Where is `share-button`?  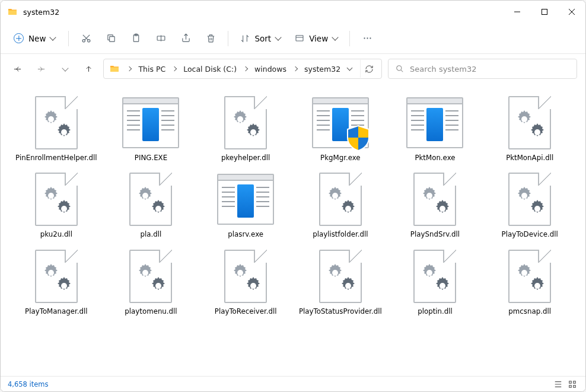
share-button is located at coordinates (186, 39).